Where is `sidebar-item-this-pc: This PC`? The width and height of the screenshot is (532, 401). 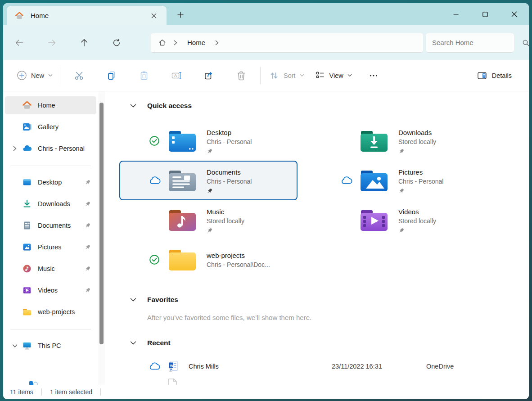 sidebar-item-this-pc: This PC is located at coordinates (50, 346).